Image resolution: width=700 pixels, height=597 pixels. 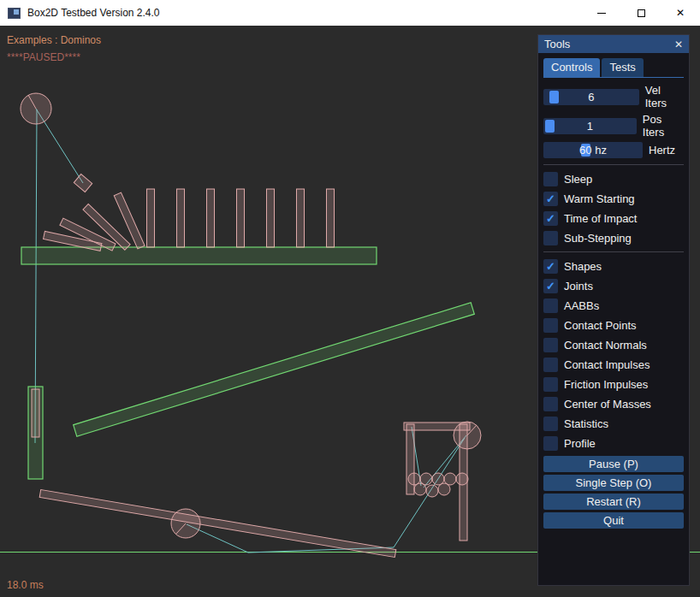 I want to click on checkbox-label: Time of Impact, so click(x=601, y=219).